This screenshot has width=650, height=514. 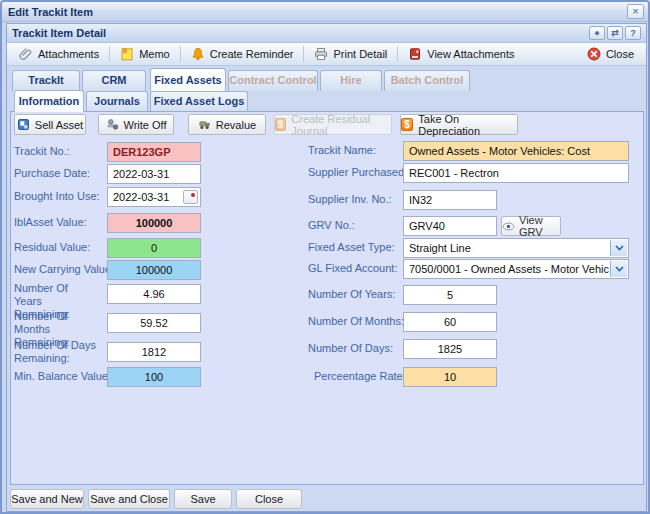 What do you see at coordinates (145, 54) in the screenshot?
I see `memo-button: Memo` at bounding box center [145, 54].